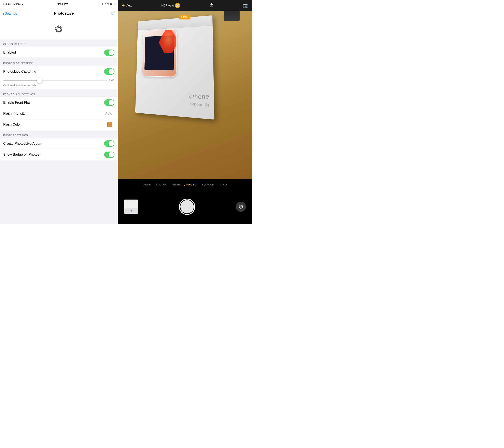 The width and height of the screenshot is (504, 448). I want to click on mode-video: VIDEO, so click(177, 184).